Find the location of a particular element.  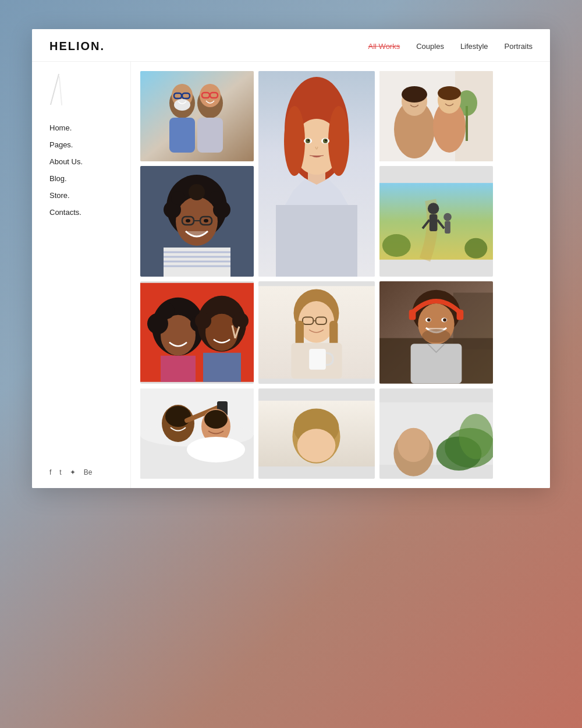

logo: HELION. is located at coordinates (77, 47).